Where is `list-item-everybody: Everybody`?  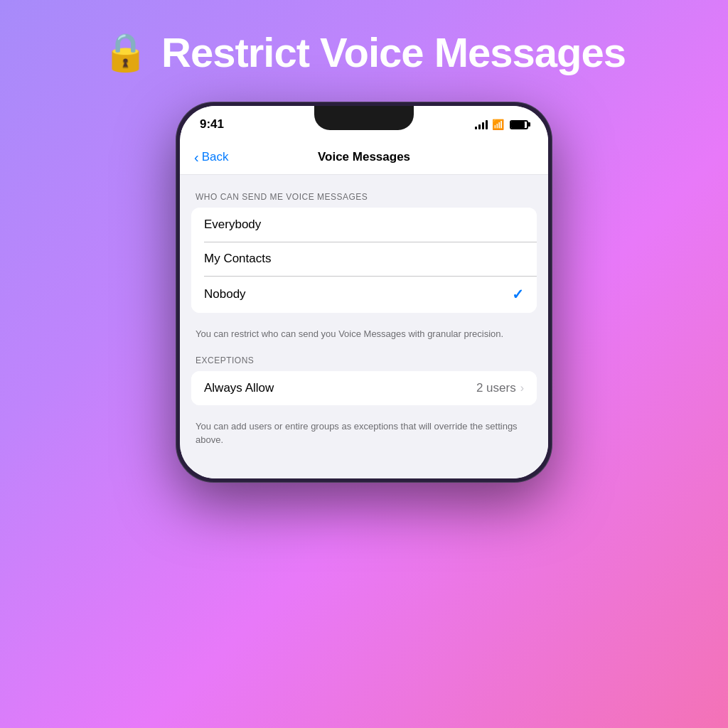 list-item-everybody: Everybody is located at coordinates (364, 225).